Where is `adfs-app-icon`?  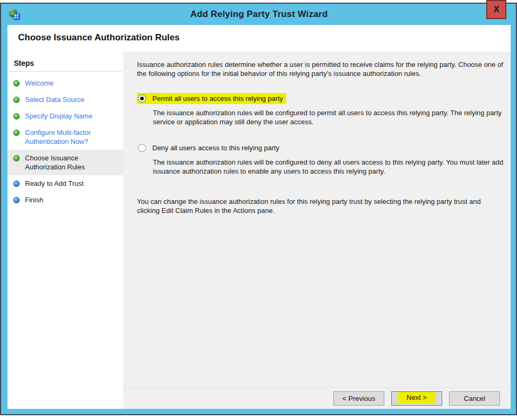
adfs-app-icon is located at coordinates (15, 15).